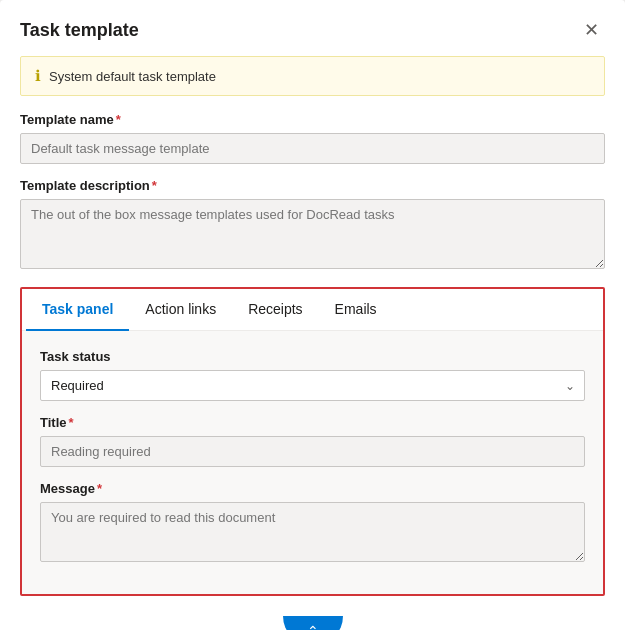 Image resolution: width=625 pixels, height=630 pixels. Describe the element at coordinates (312, 452) in the screenshot. I see `title-input` at that location.